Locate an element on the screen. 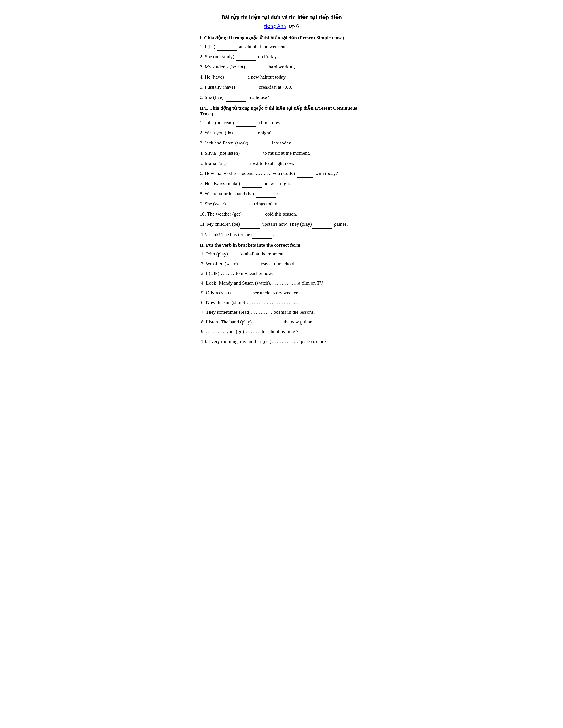 This screenshot has width=563, height=728. list-item: 1. I (be) at school at the weekend. is located at coordinates (282, 47).